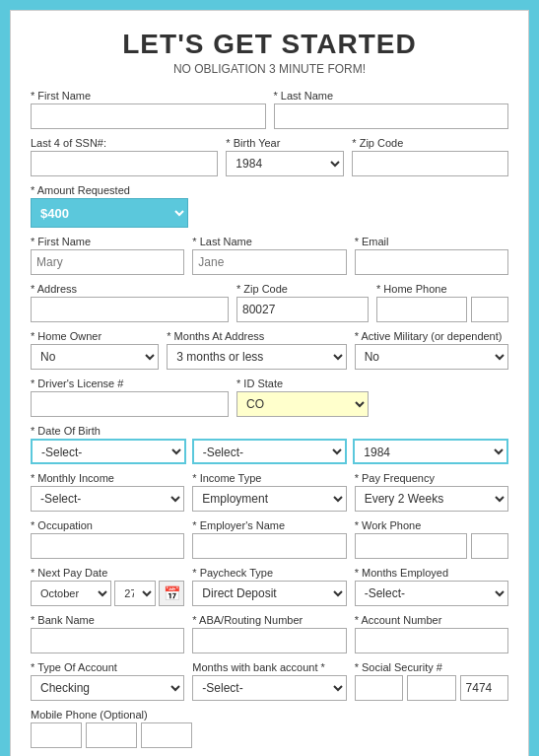 The width and height of the screenshot is (539, 756). What do you see at coordinates (269, 478) in the screenshot?
I see `income-type-label: * Income Type` at bounding box center [269, 478].